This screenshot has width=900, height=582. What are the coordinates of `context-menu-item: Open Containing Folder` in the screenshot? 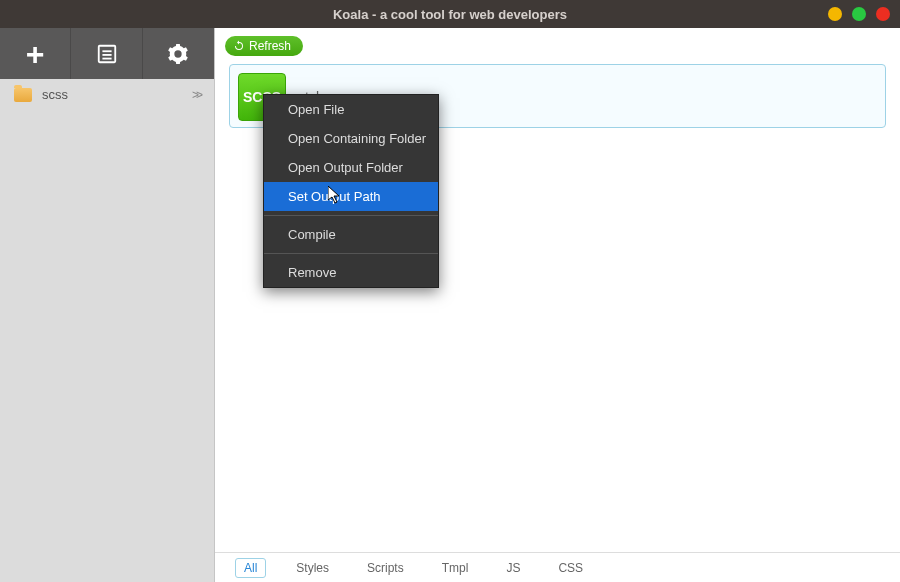 It's located at (351, 138).